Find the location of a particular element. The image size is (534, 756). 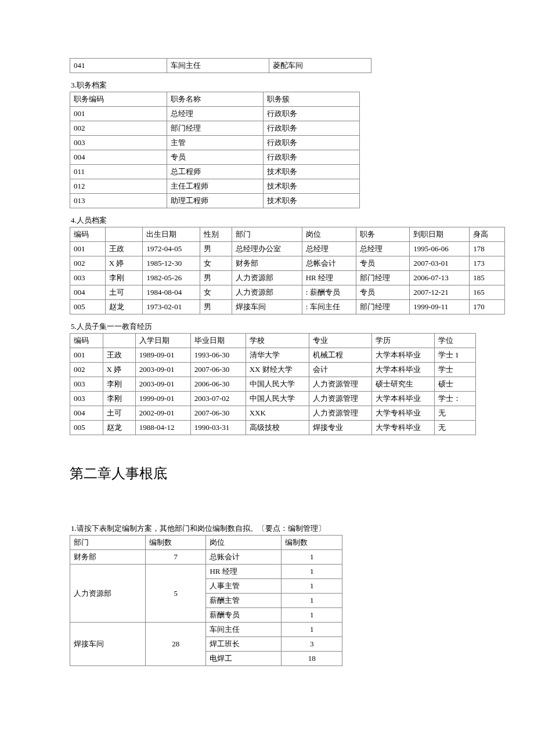

table-row: 001王政1989-09-011993-06-30清华大学机械工程大学本科毕业学… is located at coordinates (273, 355).